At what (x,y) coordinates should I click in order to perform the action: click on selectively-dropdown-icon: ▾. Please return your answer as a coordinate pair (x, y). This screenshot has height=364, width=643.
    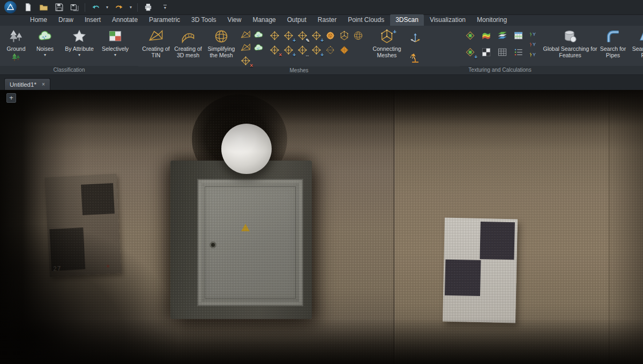
    Looking at the image, I should click on (115, 55).